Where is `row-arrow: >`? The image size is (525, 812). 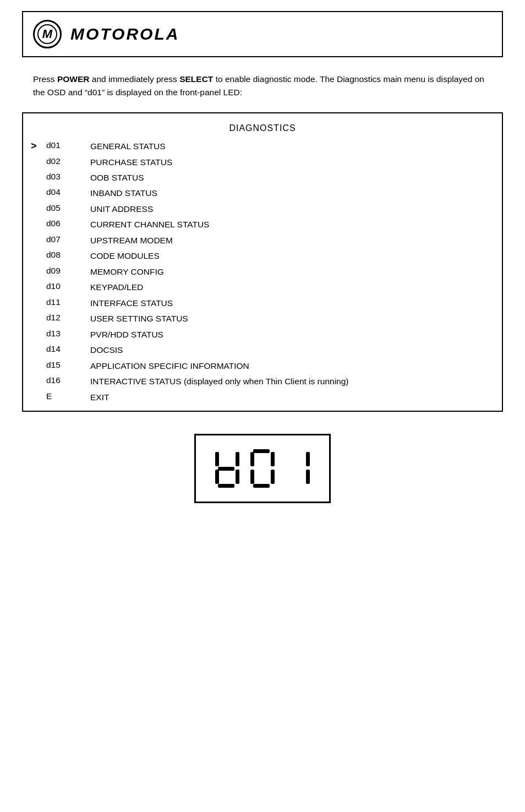
row-arrow: > is located at coordinates (32, 146).